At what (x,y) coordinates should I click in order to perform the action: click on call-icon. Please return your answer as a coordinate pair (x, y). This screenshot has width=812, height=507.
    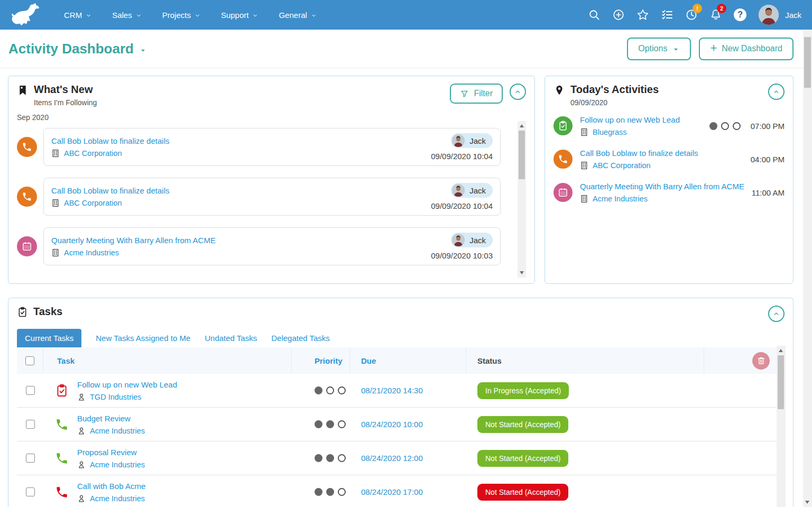
    Looking at the image, I should click on (62, 492).